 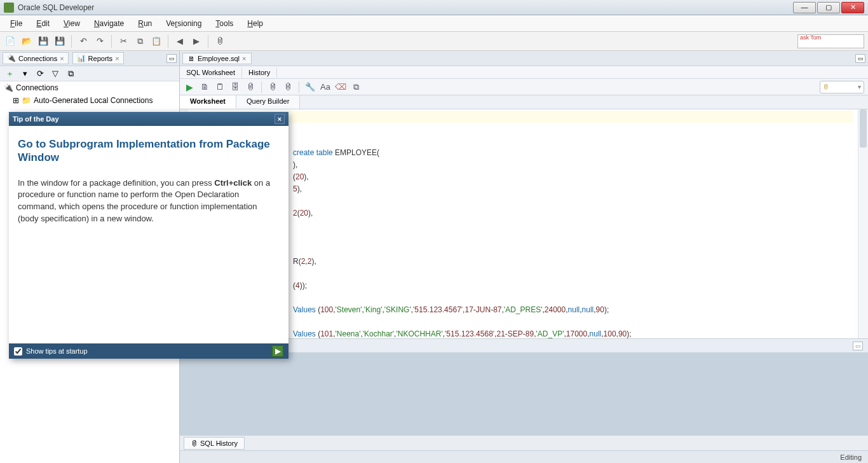 What do you see at coordinates (72, 24) in the screenshot?
I see `menu-view: View` at bounding box center [72, 24].